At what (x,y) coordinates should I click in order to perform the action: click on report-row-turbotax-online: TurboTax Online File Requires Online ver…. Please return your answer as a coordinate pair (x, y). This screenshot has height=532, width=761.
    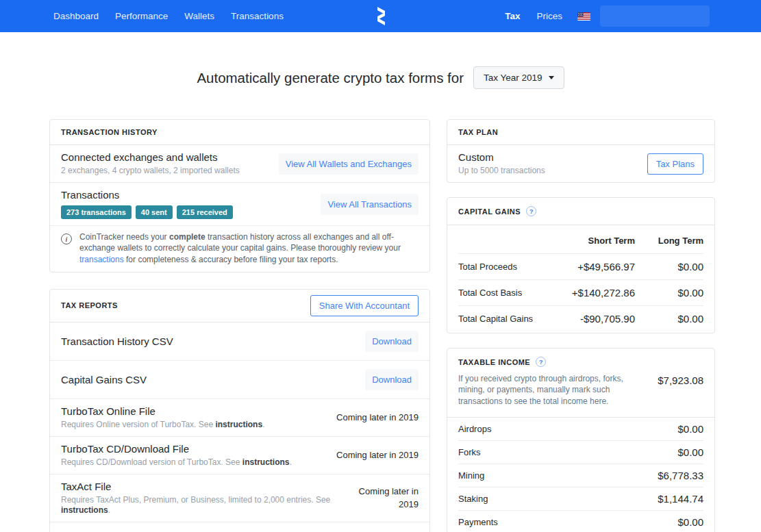
    Looking at the image, I should click on (240, 418).